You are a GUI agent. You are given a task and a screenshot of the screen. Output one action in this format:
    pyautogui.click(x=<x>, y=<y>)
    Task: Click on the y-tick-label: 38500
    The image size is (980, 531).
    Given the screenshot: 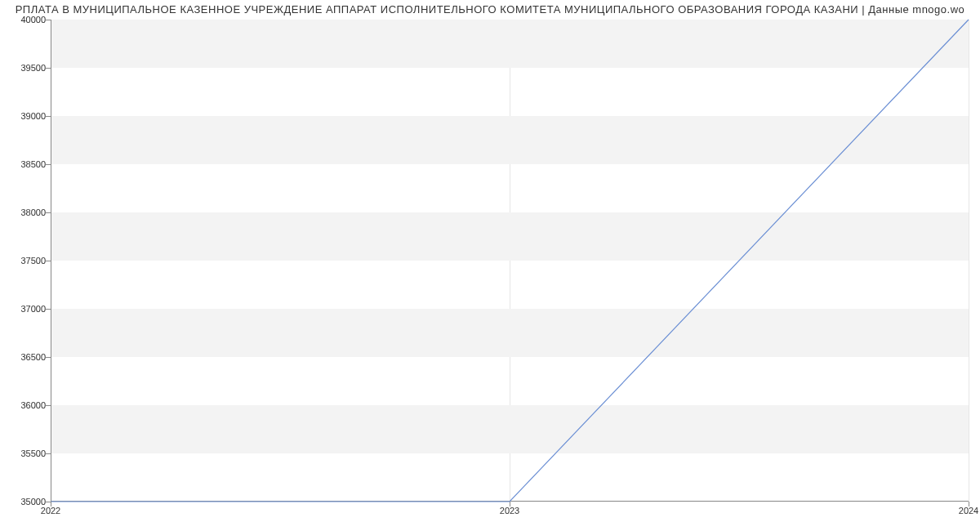 What is the action you would take?
    pyautogui.click(x=25, y=164)
    